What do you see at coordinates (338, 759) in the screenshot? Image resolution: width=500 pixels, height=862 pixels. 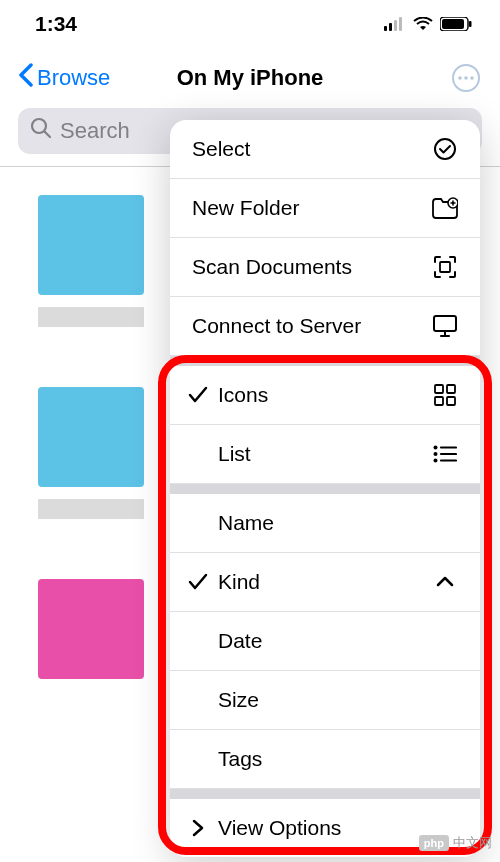 I see `menu-label: Tags` at bounding box center [338, 759].